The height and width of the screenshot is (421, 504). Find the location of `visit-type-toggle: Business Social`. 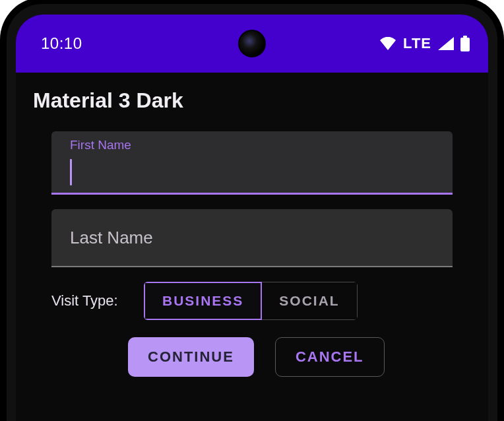

visit-type-toggle: Business Social is located at coordinates (251, 301).